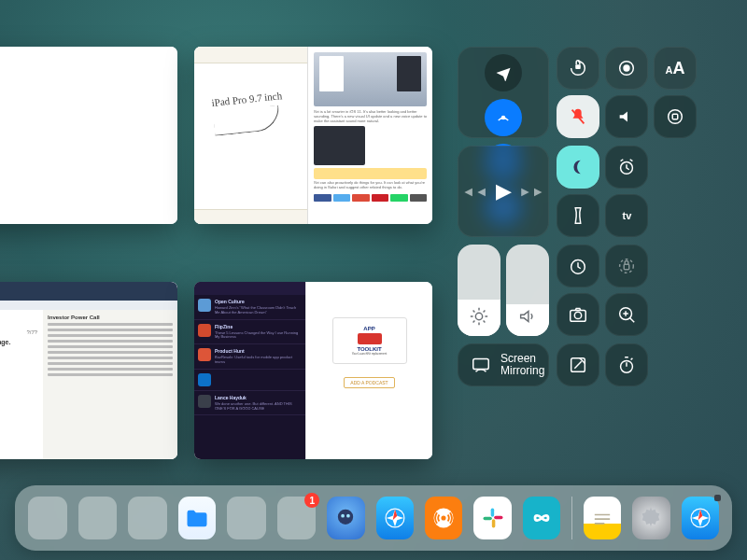 Image resolution: width=747 pixels, height=560 pixels. Describe the element at coordinates (19, 332) in the screenshot. I see `score: ?/7?` at that location.